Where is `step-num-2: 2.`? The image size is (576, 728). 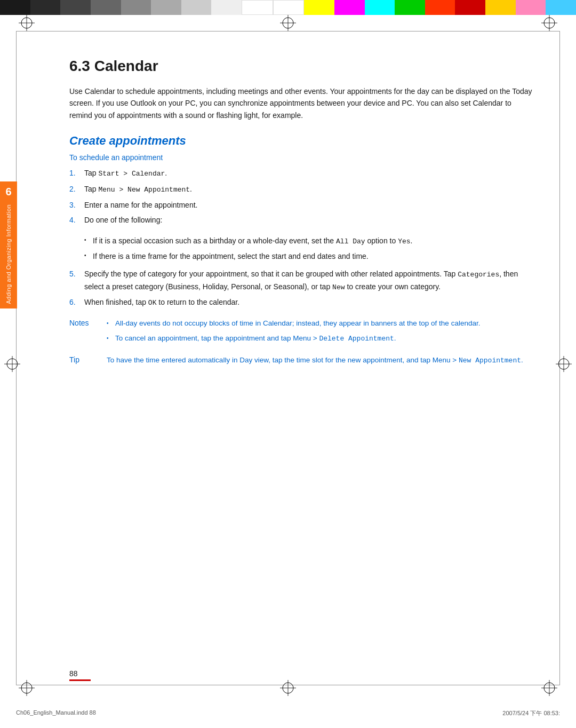 step-num-2: 2. is located at coordinates (77, 189).